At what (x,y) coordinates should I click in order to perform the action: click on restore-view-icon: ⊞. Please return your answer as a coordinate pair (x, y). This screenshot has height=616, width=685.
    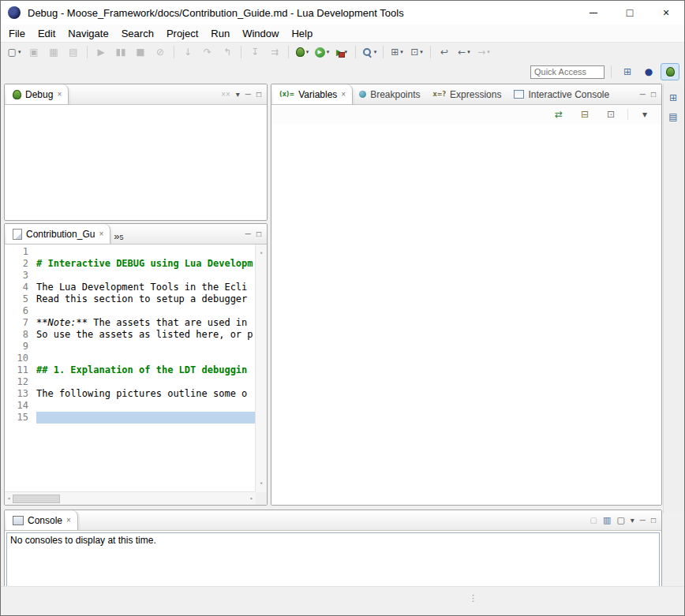
    Looking at the image, I should click on (673, 98).